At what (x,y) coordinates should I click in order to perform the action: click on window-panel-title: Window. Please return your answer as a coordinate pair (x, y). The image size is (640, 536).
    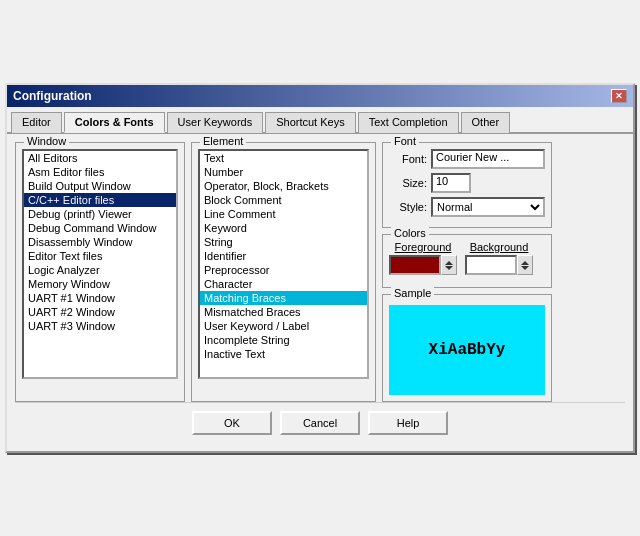
    Looking at the image, I should click on (46, 141).